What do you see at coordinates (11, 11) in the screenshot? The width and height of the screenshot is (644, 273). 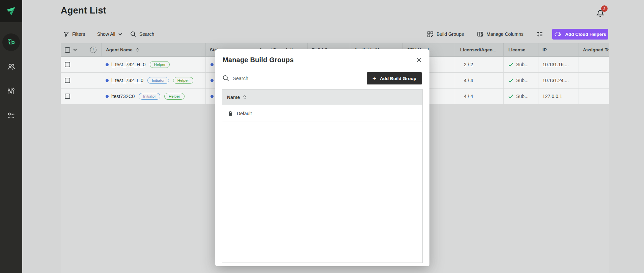 I see `app-logo` at bounding box center [11, 11].